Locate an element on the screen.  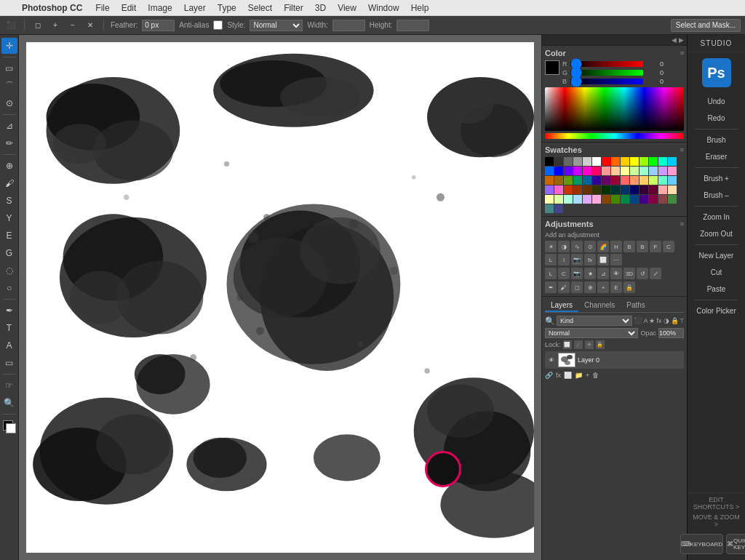
adj-pen: ✒ is located at coordinates (551, 287).